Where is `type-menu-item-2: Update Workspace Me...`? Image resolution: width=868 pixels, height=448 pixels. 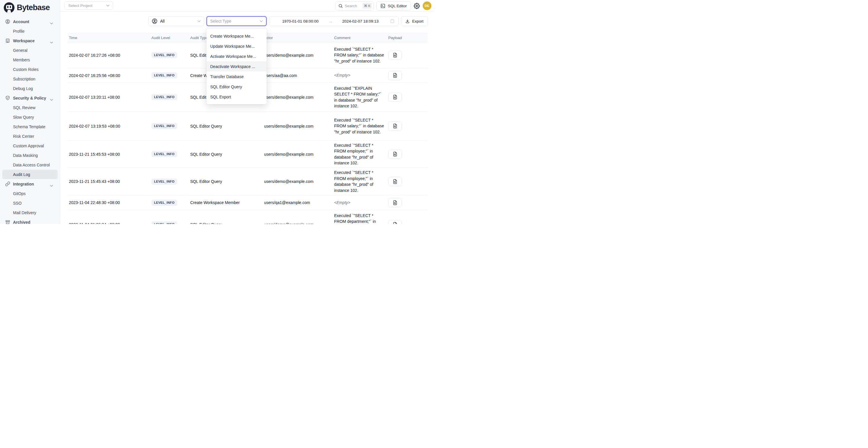
type-menu-item-2: Update Workspace Me... is located at coordinates (237, 46).